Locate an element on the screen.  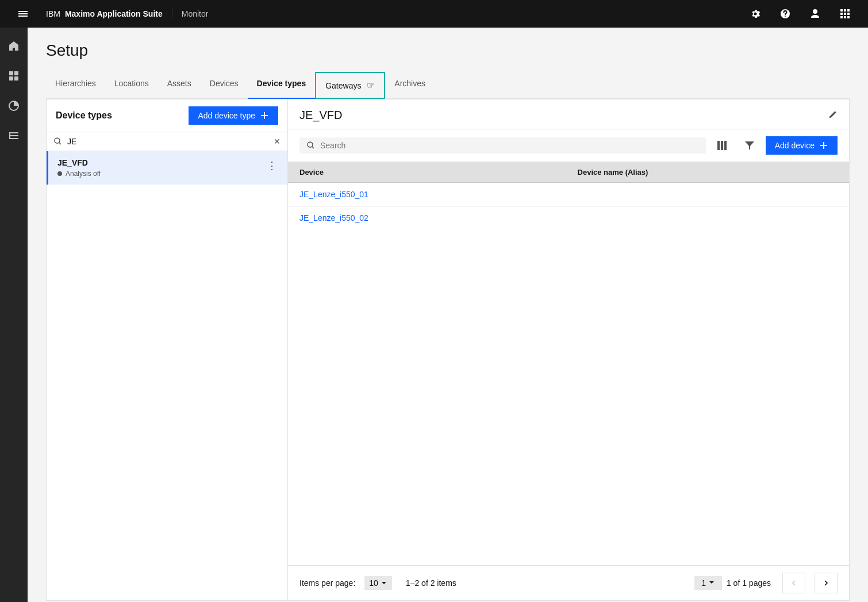
sidebar-item-assets is located at coordinates (14, 136).